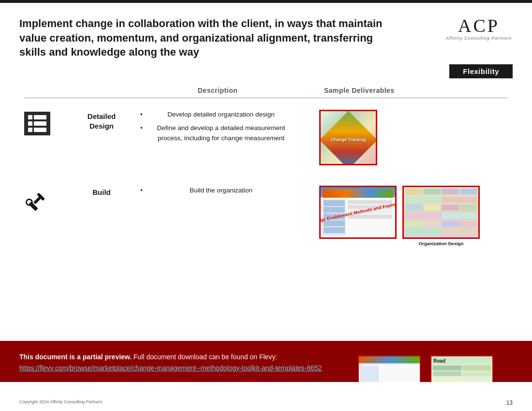 Image resolution: width=532 pixels, height=411 pixels. I want to click on org-design-deliverable, so click(441, 212).